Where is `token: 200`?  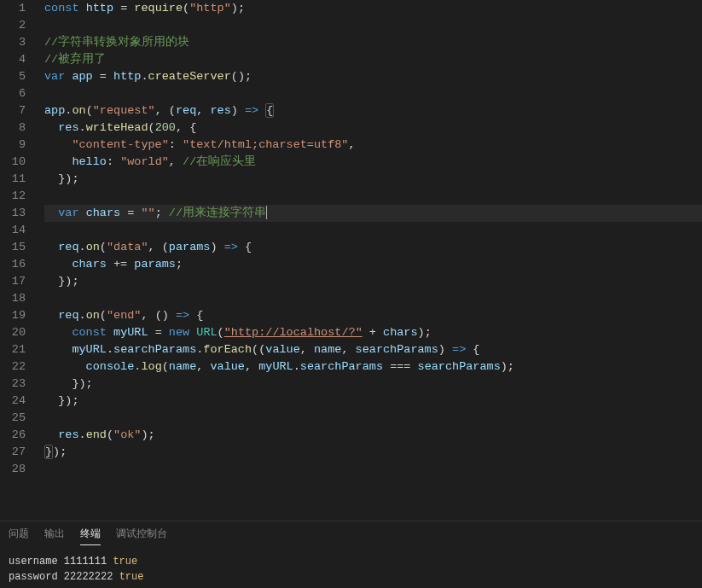 token: 200 is located at coordinates (165, 128).